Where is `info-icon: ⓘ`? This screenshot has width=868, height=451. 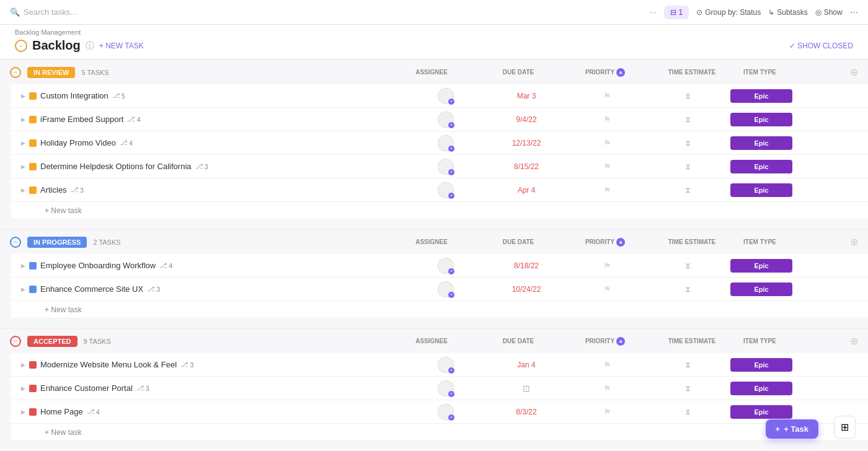
info-icon: ⓘ is located at coordinates (90, 46).